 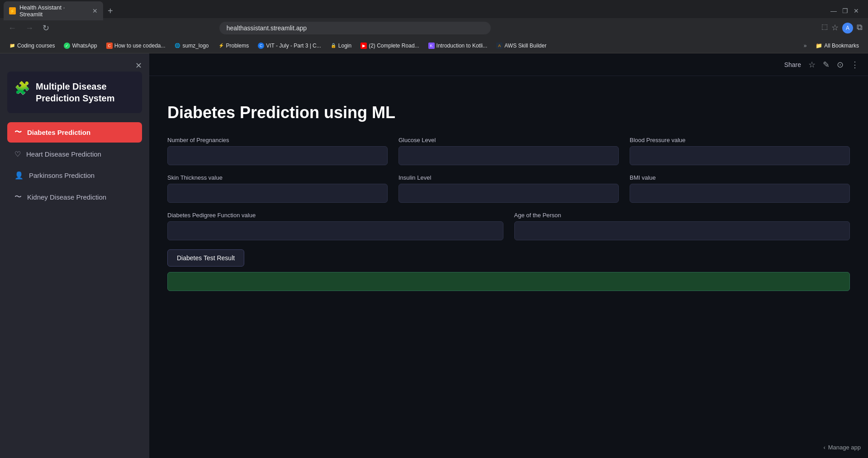 I want to click on input-insulin, so click(x=508, y=193).